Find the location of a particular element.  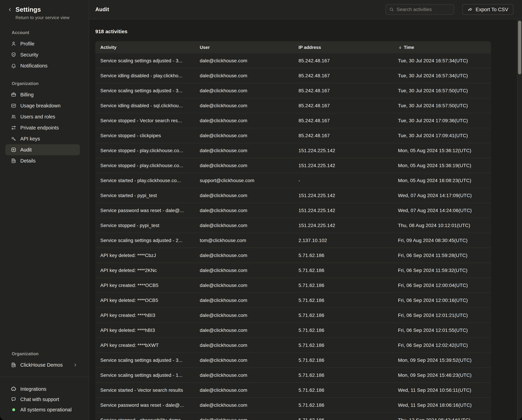

usage-chart-icon is located at coordinates (14, 106).